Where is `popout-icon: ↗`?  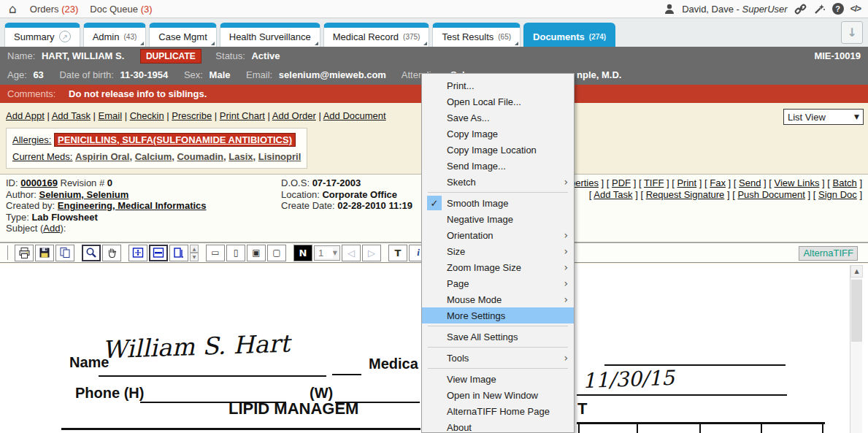
popout-icon: ↗ is located at coordinates (65, 37).